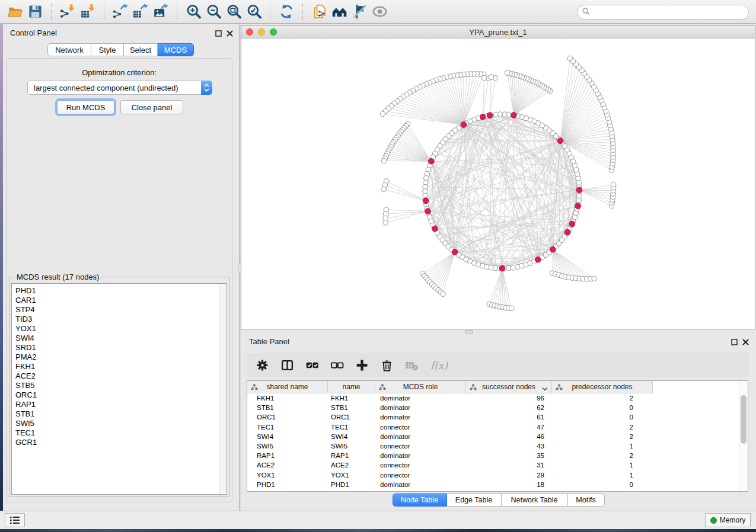 This screenshot has width=756, height=532. Describe the element at coordinates (493, 427) in the screenshot. I see `table-row: TEC1TEC1connector472` at that location.